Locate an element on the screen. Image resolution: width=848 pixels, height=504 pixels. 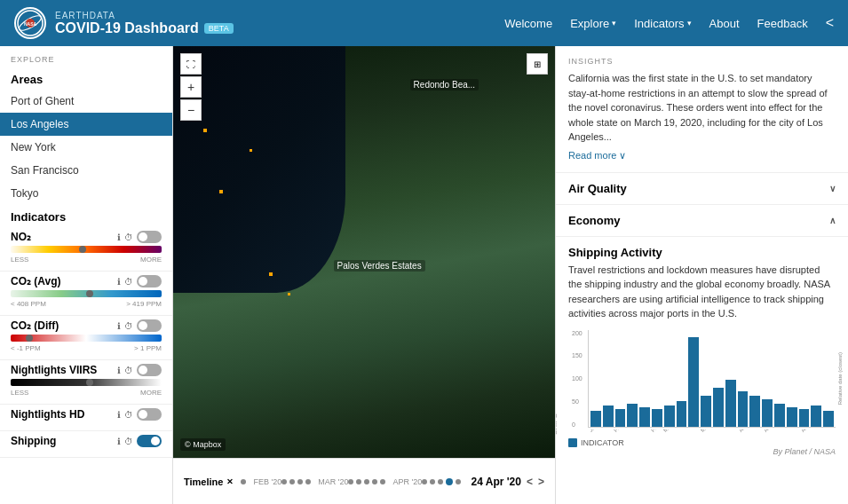
timeline-feb-label: FEB '20 is located at coordinates (267, 482).